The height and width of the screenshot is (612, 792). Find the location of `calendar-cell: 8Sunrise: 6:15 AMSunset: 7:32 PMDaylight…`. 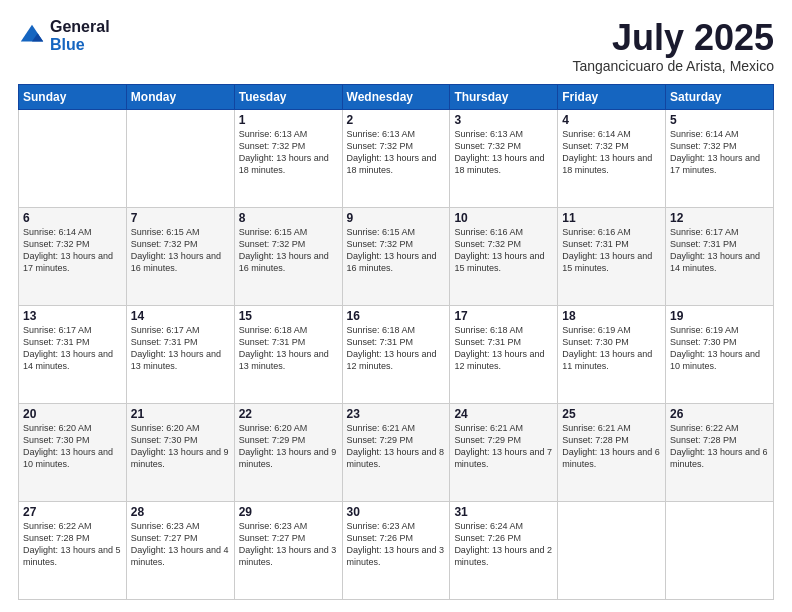

calendar-cell: 8Sunrise: 6:15 AMSunset: 7:32 PMDaylight… is located at coordinates (288, 256).